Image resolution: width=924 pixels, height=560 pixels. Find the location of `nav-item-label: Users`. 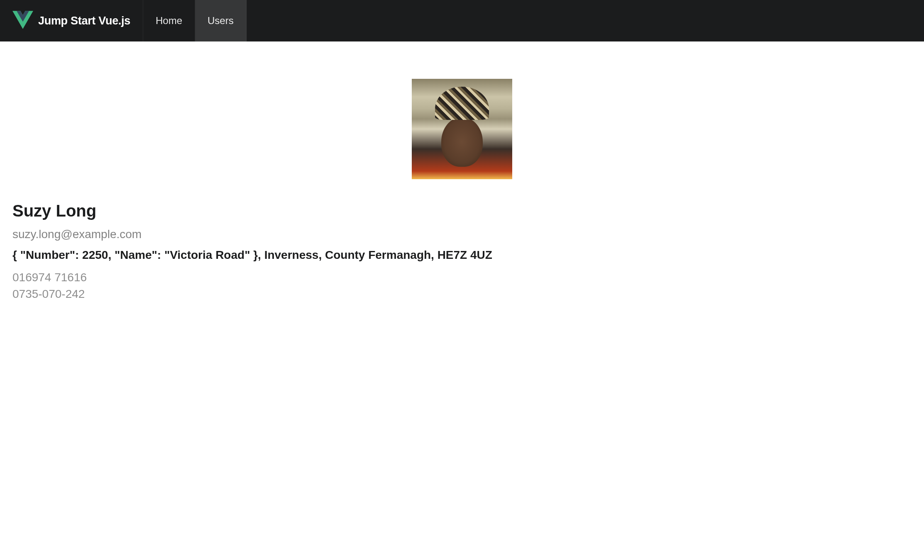

nav-item-label: Users is located at coordinates (221, 21).